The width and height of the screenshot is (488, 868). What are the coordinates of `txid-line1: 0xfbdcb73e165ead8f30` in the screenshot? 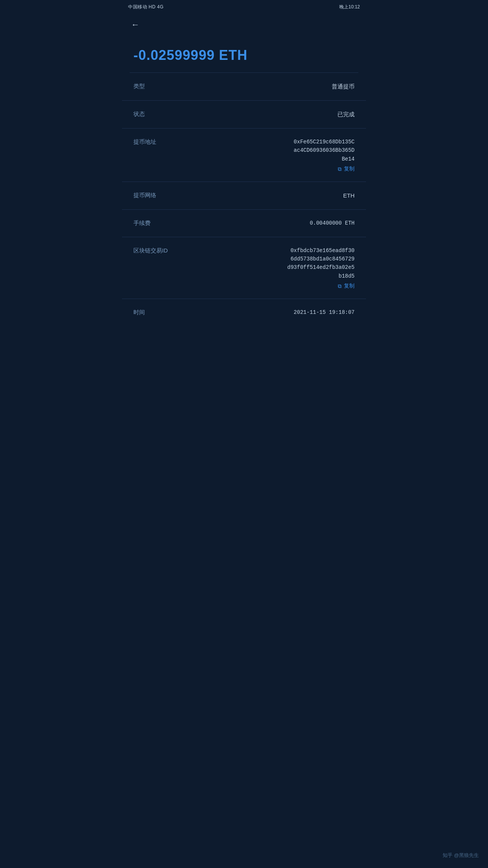 It's located at (321, 251).